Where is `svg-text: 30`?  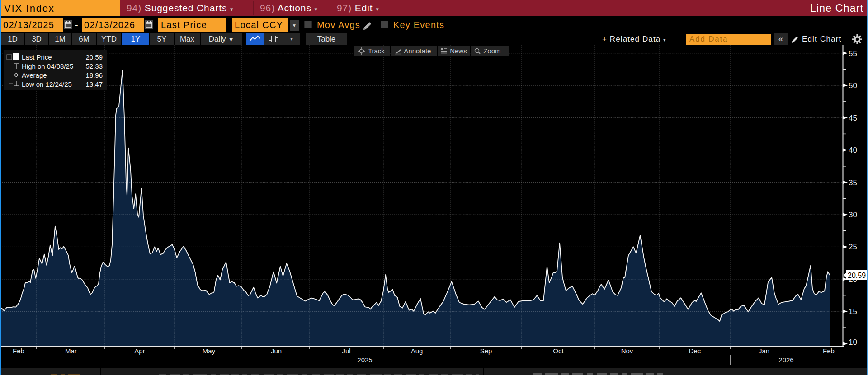
svg-text: 30 is located at coordinates (853, 215).